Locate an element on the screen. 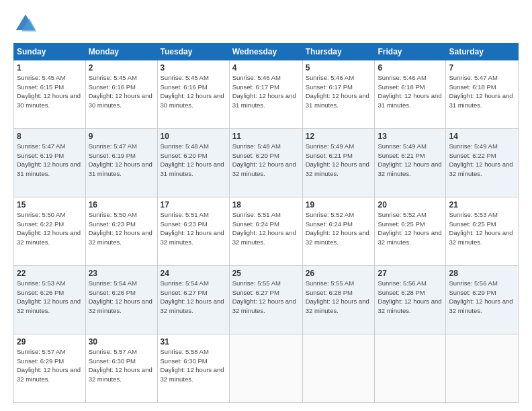  calendar-cell: 25Sunrise: 5:55 AMSunset: 6:27 PMDayligh… is located at coordinates (266, 300).